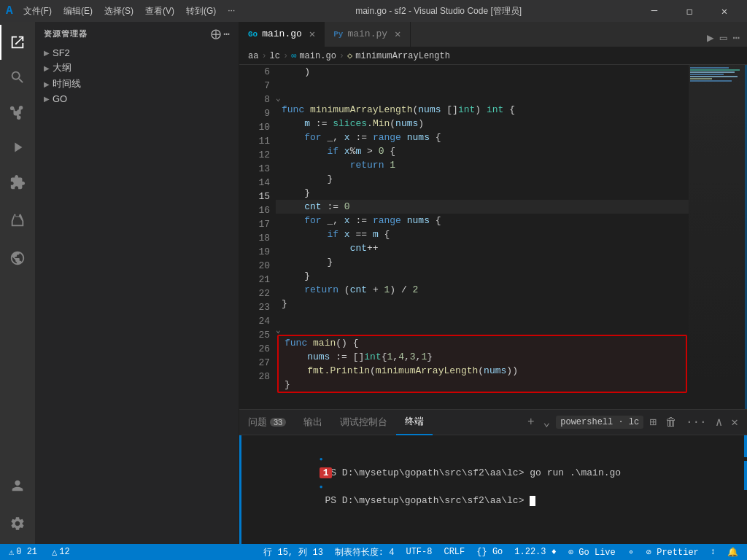 The height and width of the screenshot is (560, 747). Describe the element at coordinates (18, 77) in the screenshot. I see `search-activity-icon` at that location.